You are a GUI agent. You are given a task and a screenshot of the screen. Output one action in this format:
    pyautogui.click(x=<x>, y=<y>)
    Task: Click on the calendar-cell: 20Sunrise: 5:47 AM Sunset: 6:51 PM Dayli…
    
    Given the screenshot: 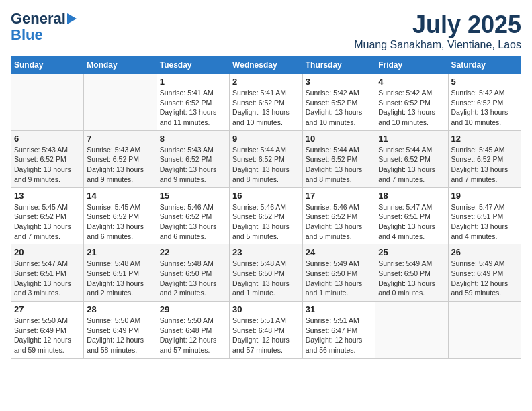 What is the action you would take?
    pyautogui.click(x=48, y=273)
    